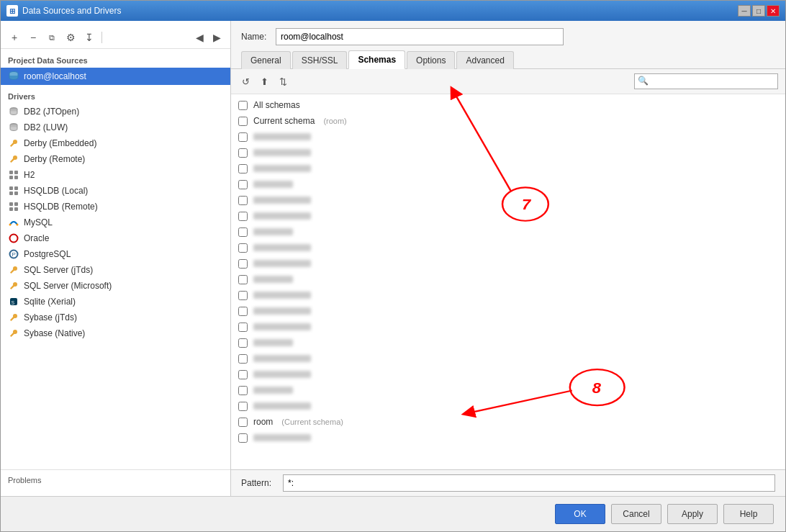 The image size is (786, 532). What do you see at coordinates (508, 82) in the screenshot?
I see `schemas-toolbar: ↺ ⬆ ⇅ 🔍` at bounding box center [508, 82].